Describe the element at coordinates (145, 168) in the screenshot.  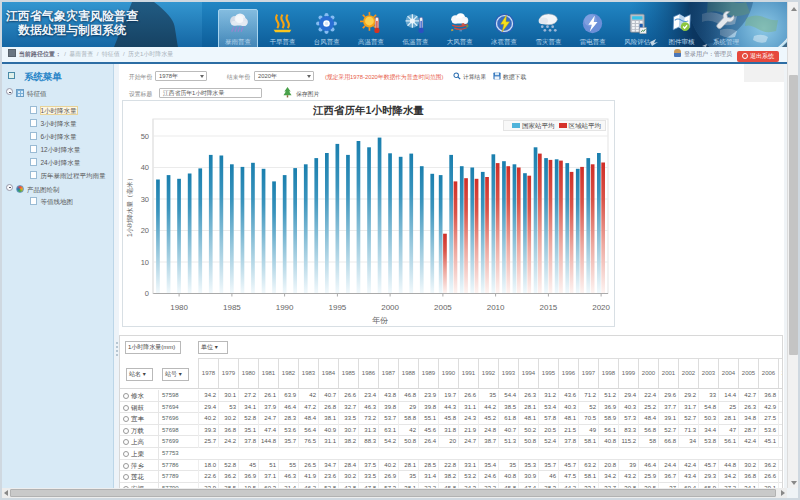
I see `svg-text: 40` at that location.